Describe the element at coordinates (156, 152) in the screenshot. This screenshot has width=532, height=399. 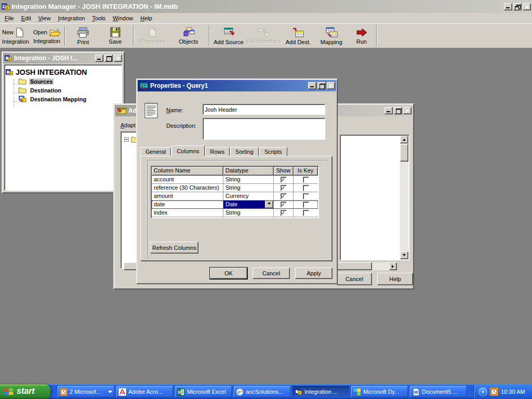
I see `tab-general: General` at that location.